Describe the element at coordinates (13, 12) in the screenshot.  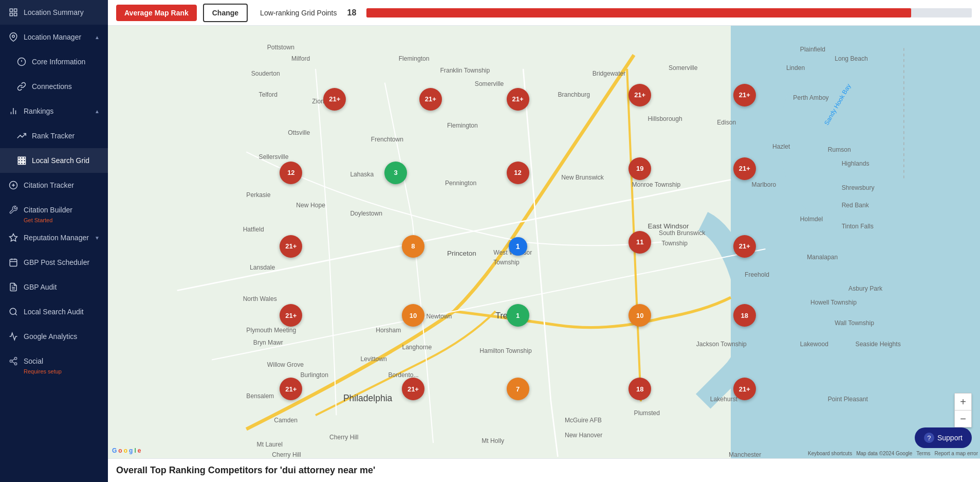
I see `grid-icon` at that location.